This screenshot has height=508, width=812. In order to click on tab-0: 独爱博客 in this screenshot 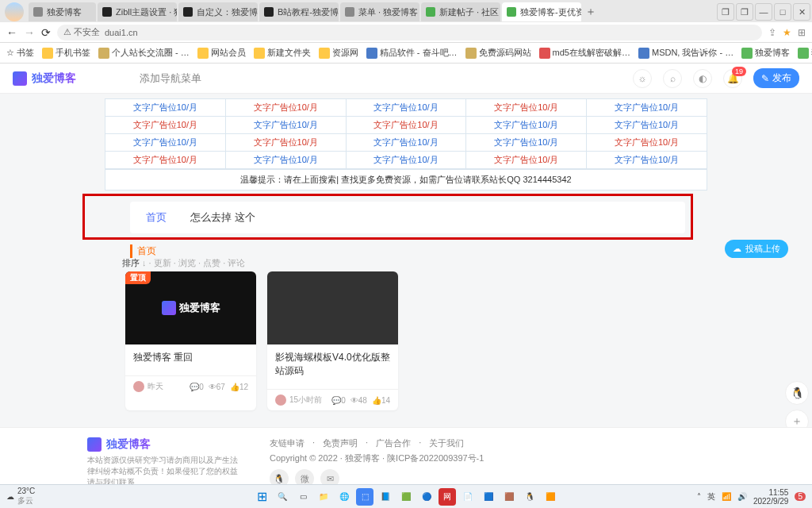, I will do `click(62, 12)`.